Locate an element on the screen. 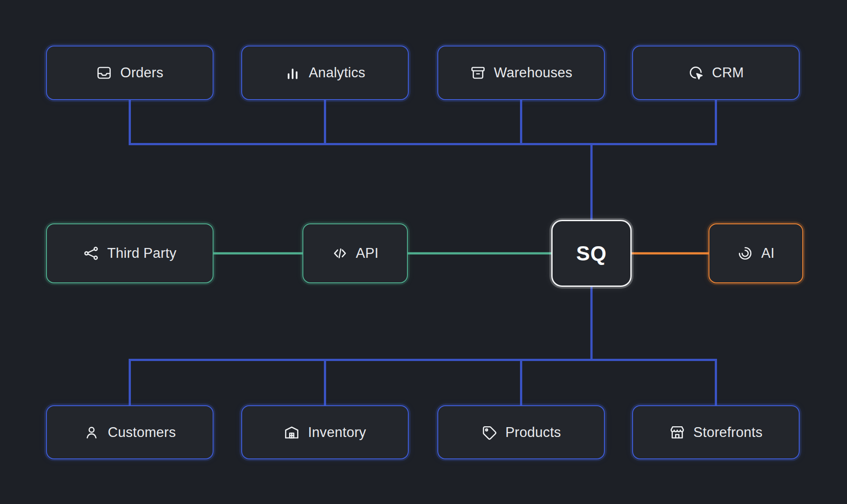 The image size is (847, 504). node-label: Customers is located at coordinates (142, 433).